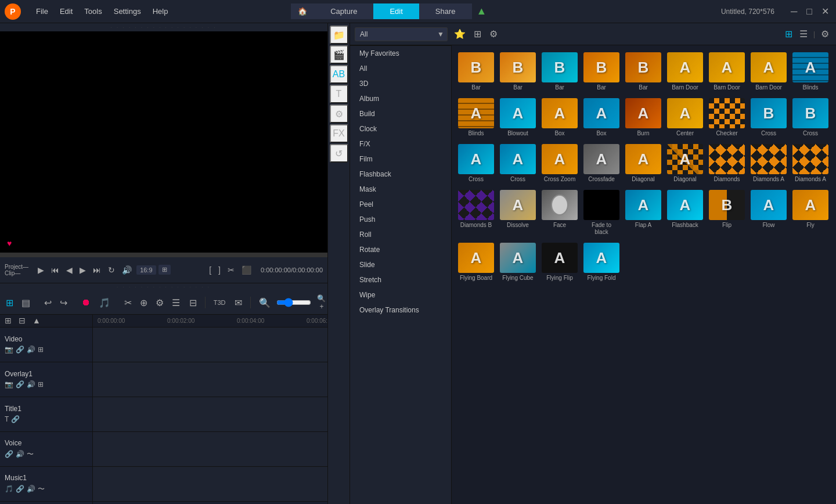  Describe the element at coordinates (401, 295) in the screenshot. I see `dropdown-item-wipe: Wipe` at that location.